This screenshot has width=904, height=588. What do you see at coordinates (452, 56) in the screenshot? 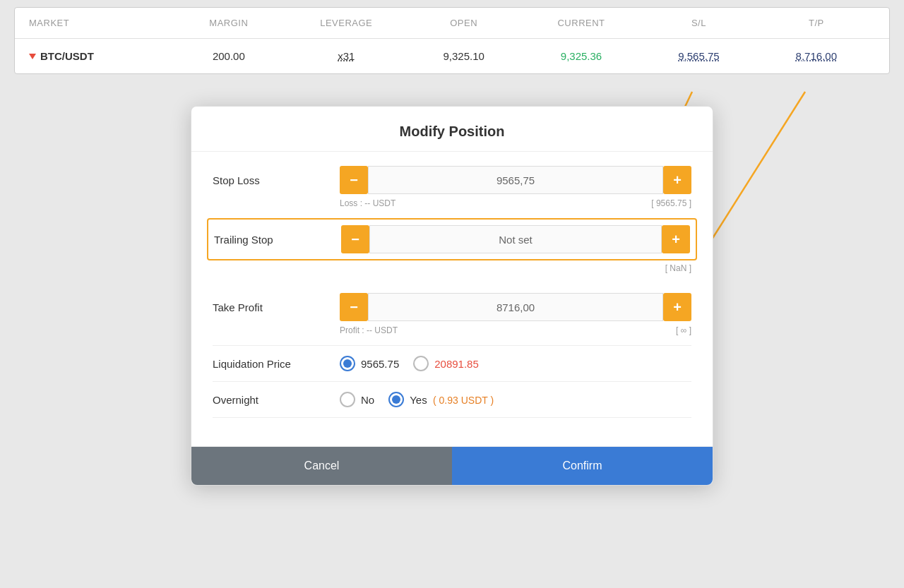
I see `table-row: BTC/USDT 200.00 x31 9,325.10 9,325.36 9,…` at bounding box center [452, 56].